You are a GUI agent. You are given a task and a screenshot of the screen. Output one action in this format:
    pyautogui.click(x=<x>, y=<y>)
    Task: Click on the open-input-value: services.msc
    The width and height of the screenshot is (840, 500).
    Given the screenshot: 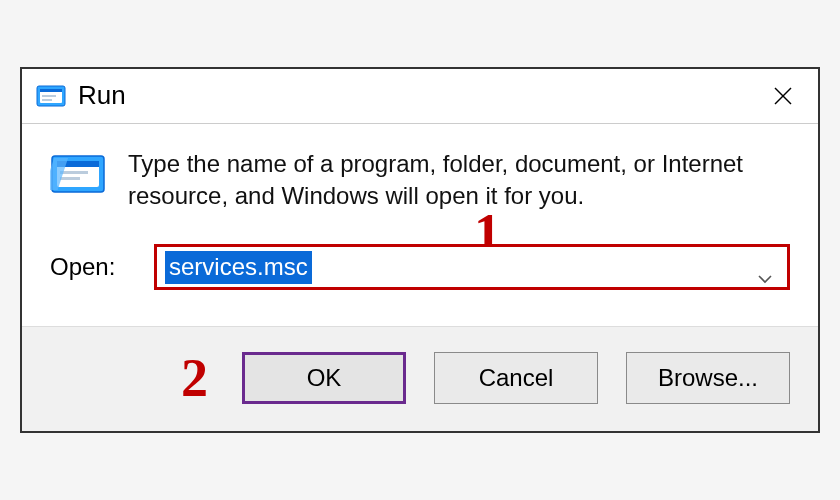 What is the action you would take?
    pyautogui.click(x=238, y=268)
    